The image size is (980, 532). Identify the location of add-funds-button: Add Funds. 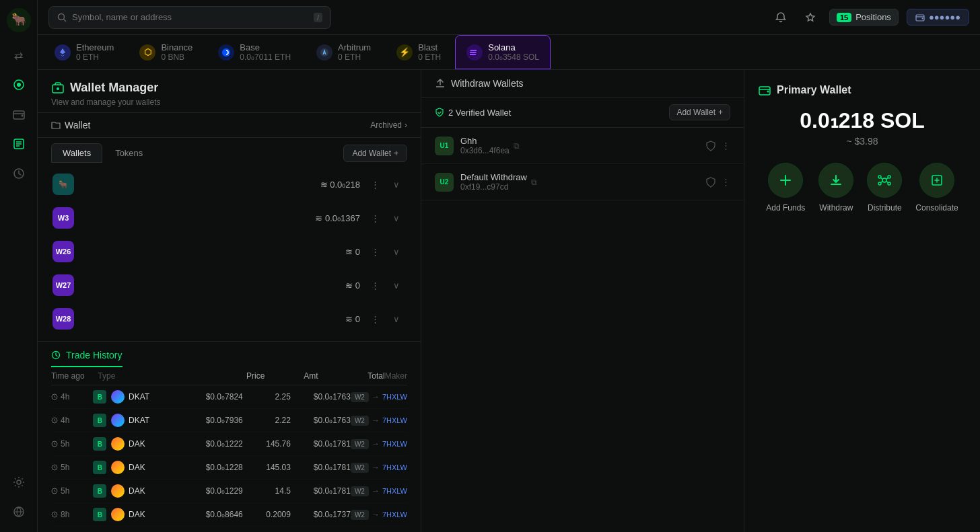
(785, 188).